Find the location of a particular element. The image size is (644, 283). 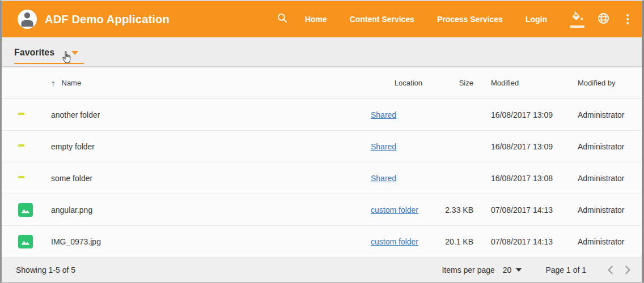

items-per-page-value: 20 is located at coordinates (507, 270).